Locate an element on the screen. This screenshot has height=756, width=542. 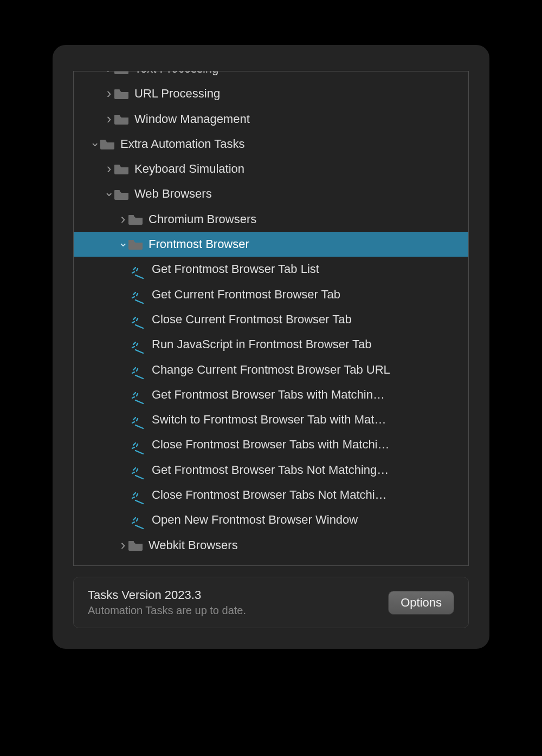
tree-label: Get Frontmost Browser Tabs with Matchin… is located at coordinates (310, 395).